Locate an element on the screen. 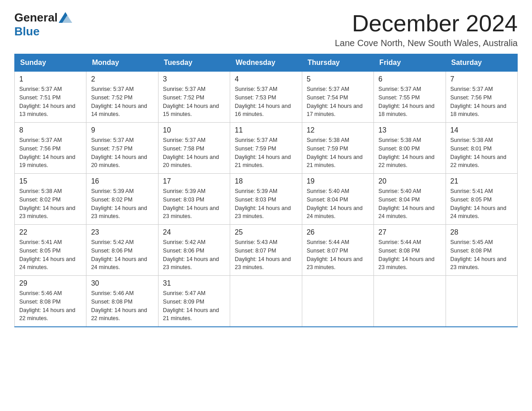 This screenshot has width=532, height=411. day-number: 19 is located at coordinates (338, 181).